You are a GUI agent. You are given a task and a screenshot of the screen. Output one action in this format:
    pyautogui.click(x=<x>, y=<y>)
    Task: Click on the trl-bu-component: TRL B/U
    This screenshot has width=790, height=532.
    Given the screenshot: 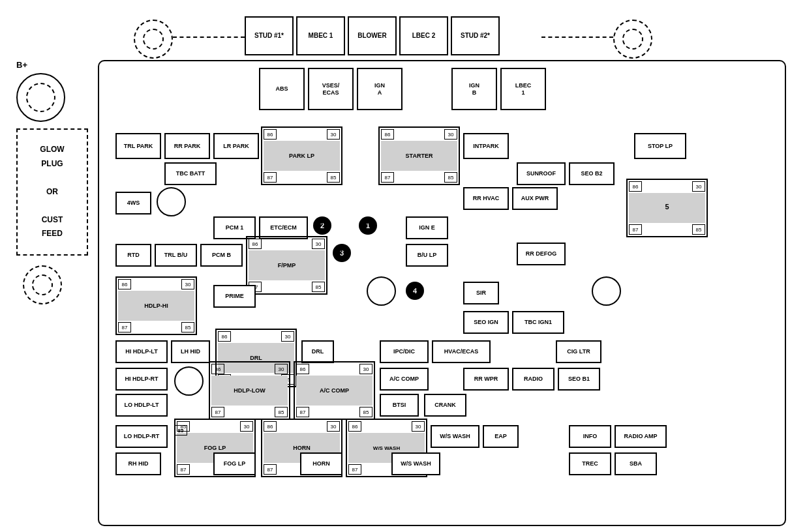 What is the action you would take?
    pyautogui.click(x=176, y=256)
    